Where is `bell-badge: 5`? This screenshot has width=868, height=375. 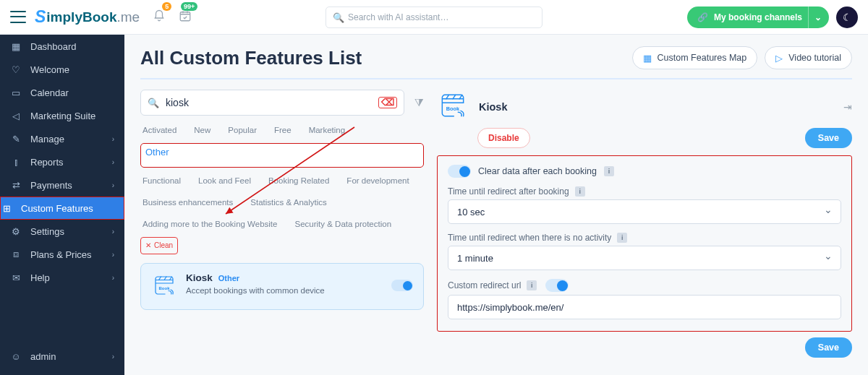 bell-badge: 5 is located at coordinates (166, 7).